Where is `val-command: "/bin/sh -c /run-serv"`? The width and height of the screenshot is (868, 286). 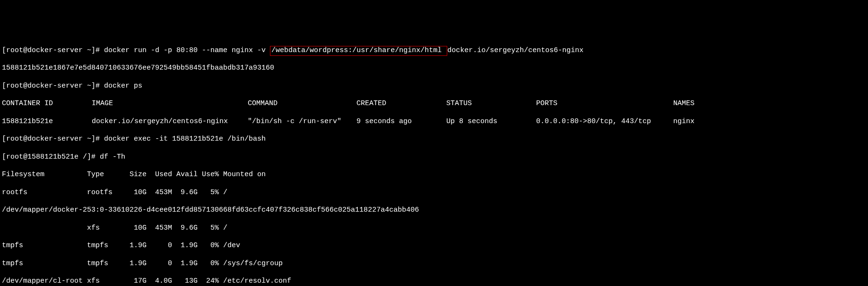 val-command: "/bin/sh -c /run-serv" is located at coordinates (302, 122).